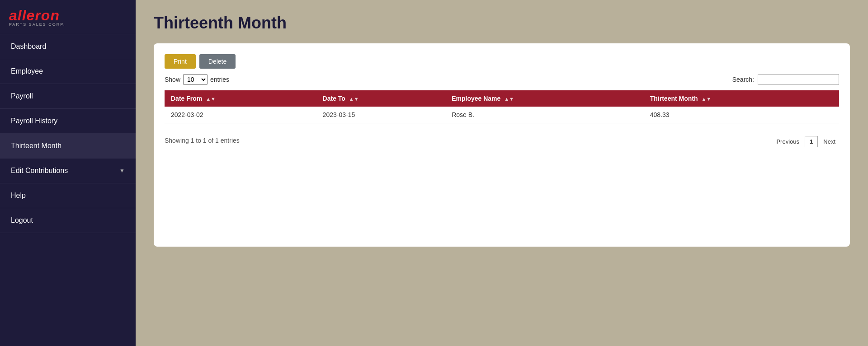 This screenshot has height=346, width=868. Describe the element at coordinates (122, 171) in the screenshot. I see `chevron-down-icon: ▼` at that location.